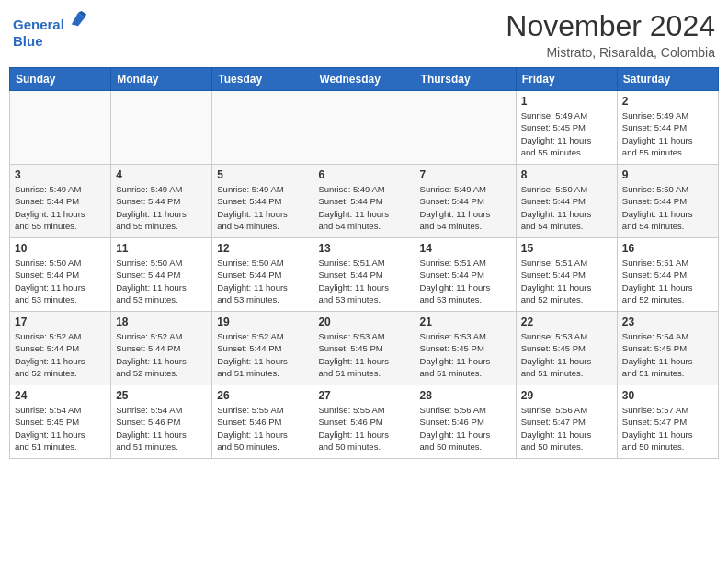 The image size is (728, 563). What do you see at coordinates (61, 79) in the screenshot?
I see `weekday-header-sunday: Sunday` at bounding box center [61, 79].